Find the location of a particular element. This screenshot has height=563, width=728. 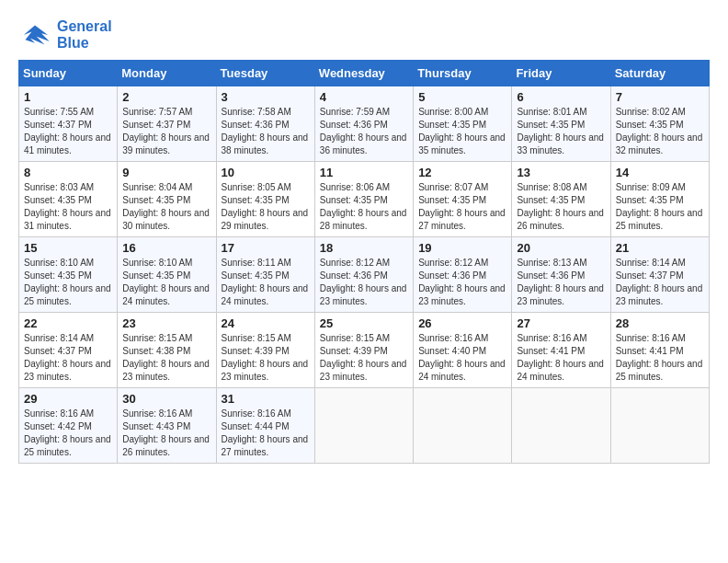

day-info: Sunrise: 8:02 AM Sunset: 4:35 PM Dayligh… is located at coordinates (660, 132).